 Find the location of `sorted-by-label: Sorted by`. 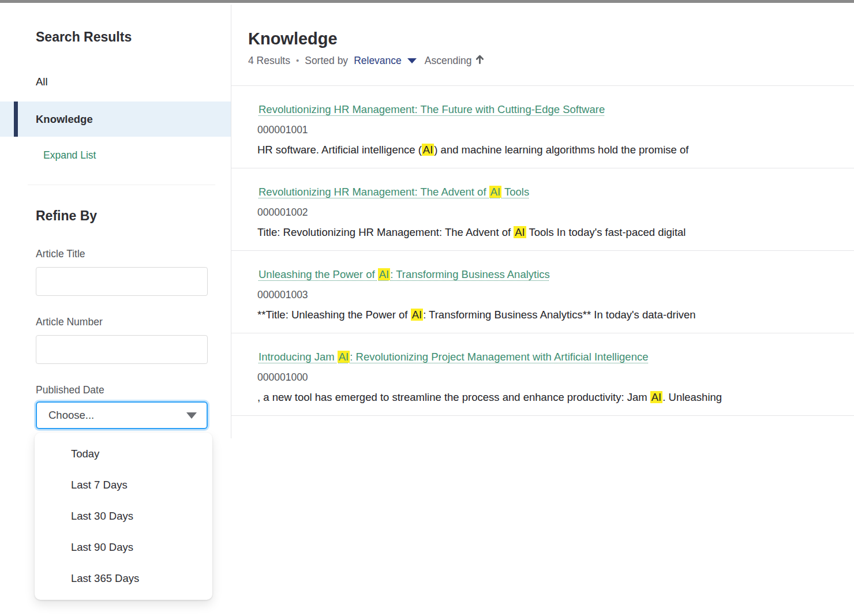

sorted-by-label: Sorted by is located at coordinates (327, 61).